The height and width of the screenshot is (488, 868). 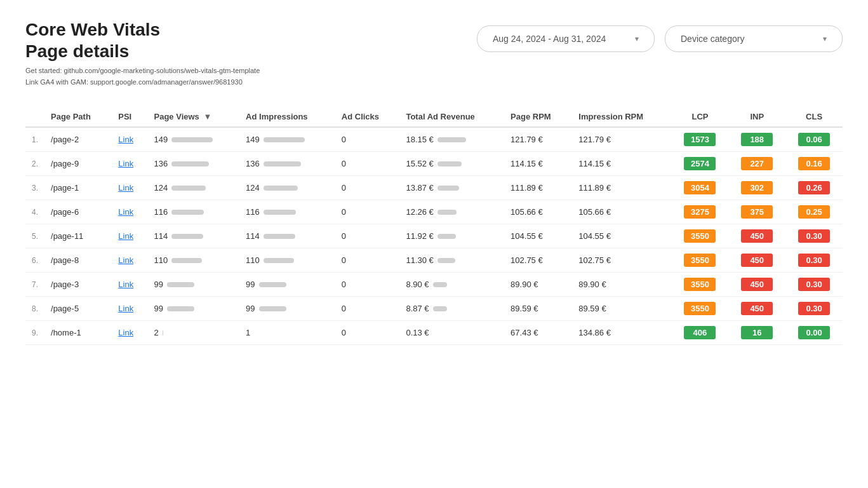 What do you see at coordinates (35, 188) in the screenshot?
I see `row-num: 3.` at bounding box center [35, 188].